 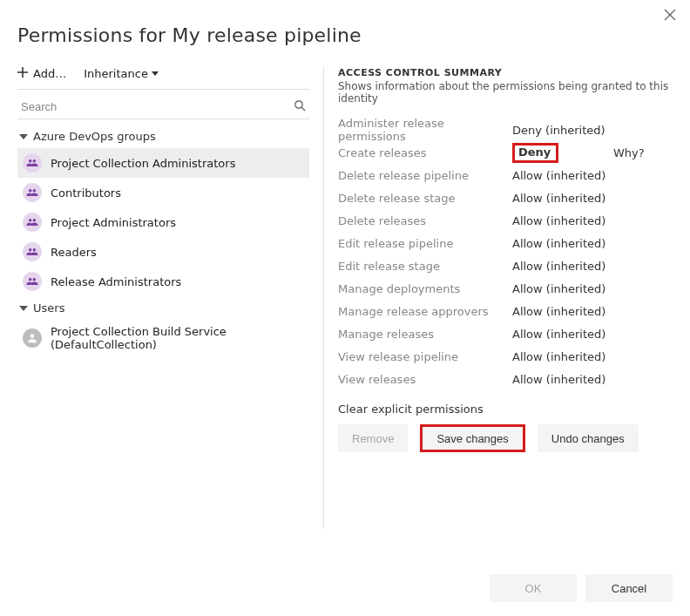 What do you see at coordinates (164, 308) in the screenshot?
I see `users-header: Users` at bounding box center [164, 308].